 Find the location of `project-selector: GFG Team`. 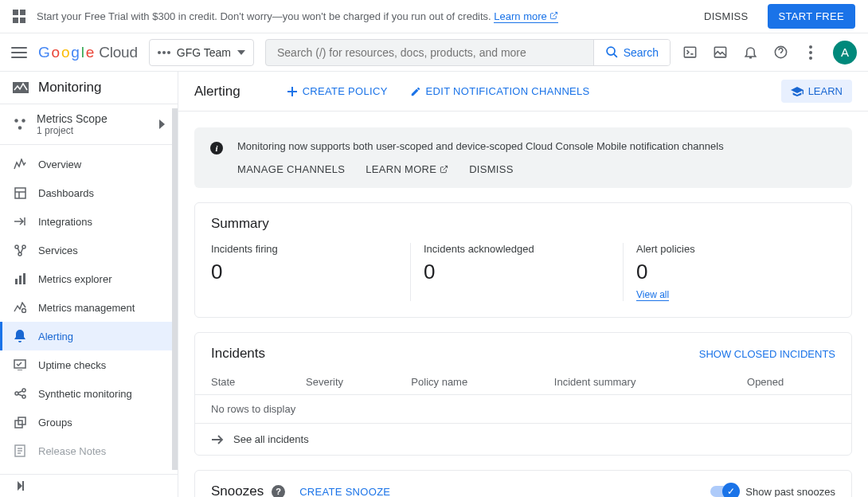

project-selector: GFG Team is located at coordinates (201, 53).